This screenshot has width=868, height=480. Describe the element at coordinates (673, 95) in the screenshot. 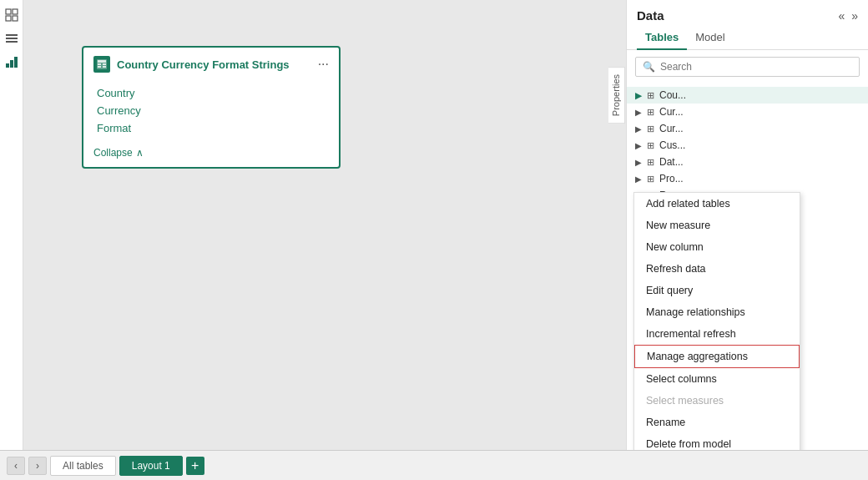

I see `table-name: Cou...` at that location.